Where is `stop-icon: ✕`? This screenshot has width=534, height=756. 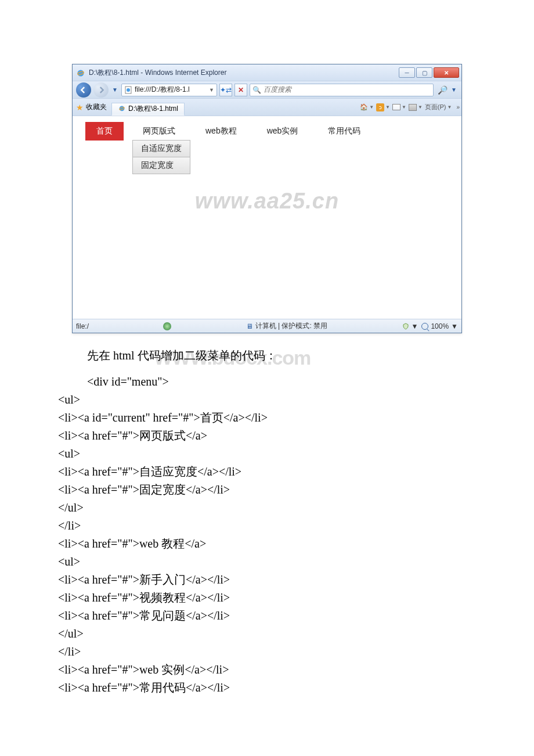
stop-icon: ✕ is located at coordinates (241, 90).